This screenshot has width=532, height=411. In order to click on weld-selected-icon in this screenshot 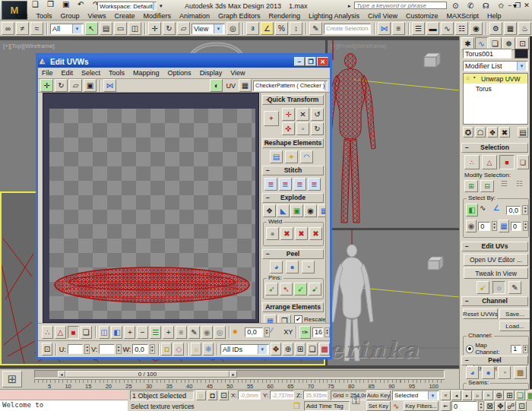, I will do `click(272, 234)`.